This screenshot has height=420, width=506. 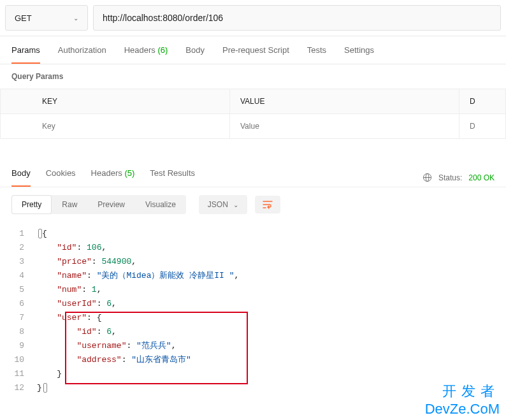 What do you see at coordinates (21, 177) in the screenshot?
I see `resp-tab-body: Body` at bounding box center [21, 177].